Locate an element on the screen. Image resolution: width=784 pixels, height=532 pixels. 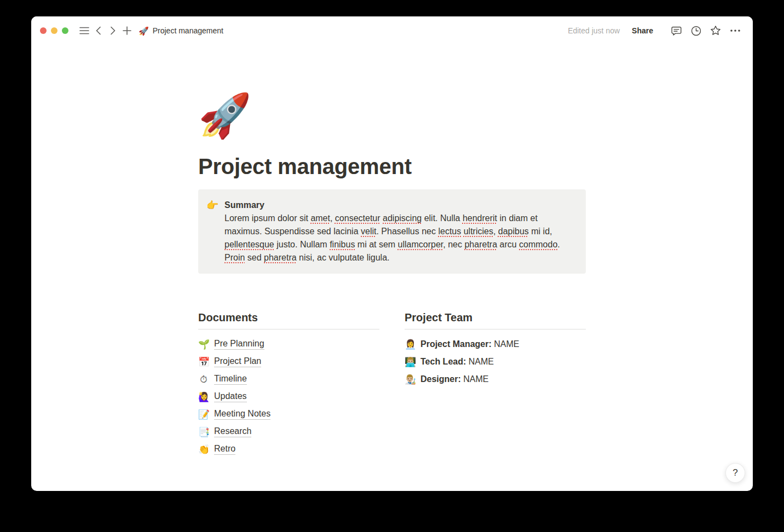
page-icon-rocket: 🚀 is located at coordinates (224, 115).